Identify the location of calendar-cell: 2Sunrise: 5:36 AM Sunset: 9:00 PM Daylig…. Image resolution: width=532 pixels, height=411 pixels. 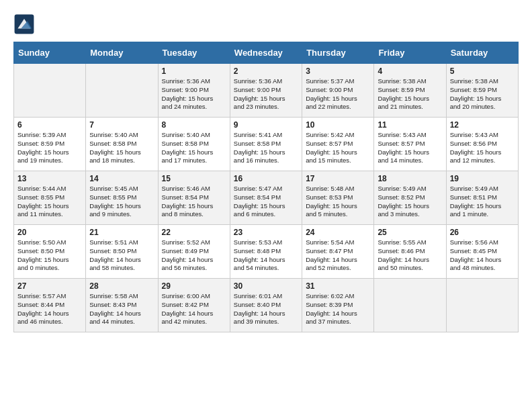
(266, 91).